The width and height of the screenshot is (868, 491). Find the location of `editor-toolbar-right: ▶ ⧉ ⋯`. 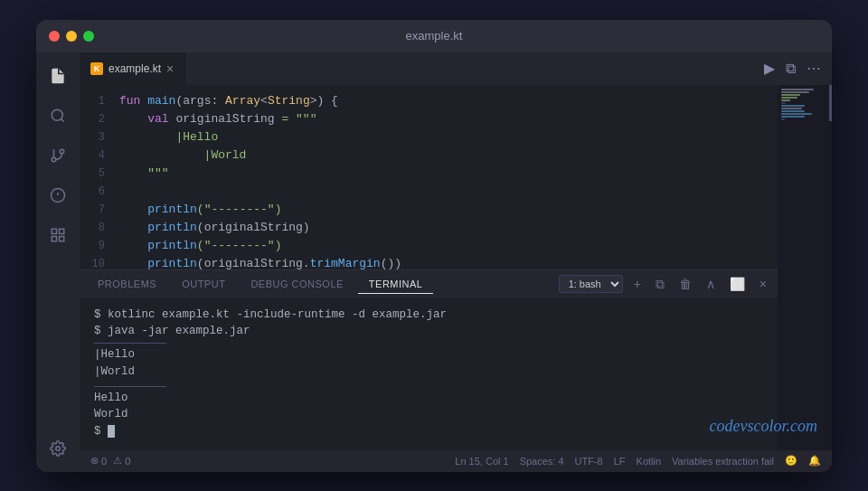

editor-toolbar-right: ▶ ⧉ ⋯ is located at coordinates (797, 69).